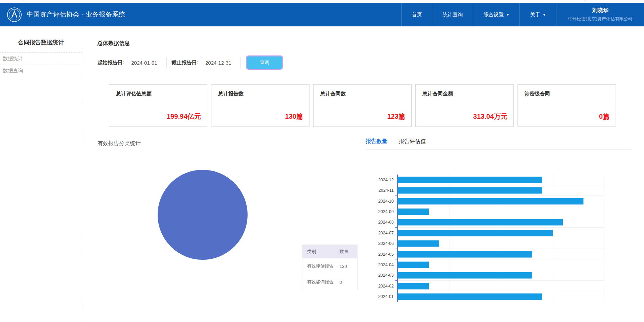 The image size is (644, 322). I want to click on stat-card-value: 0篇, so click(604, 116).